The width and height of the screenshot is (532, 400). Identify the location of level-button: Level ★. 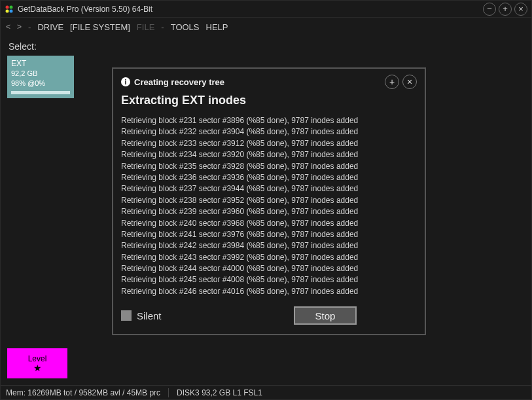
(37, 363).